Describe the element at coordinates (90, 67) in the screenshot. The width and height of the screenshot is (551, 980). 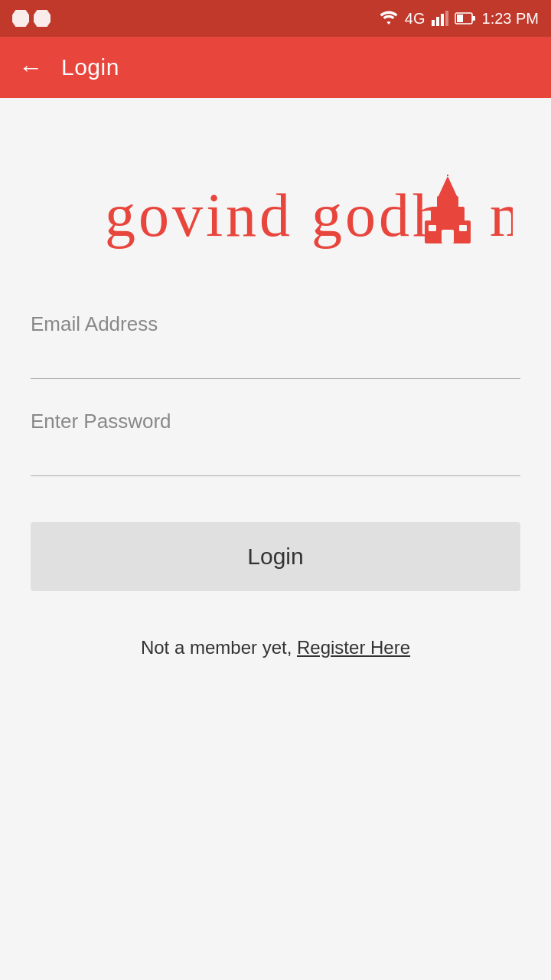
I see `app-bar-title: Login` at that location.